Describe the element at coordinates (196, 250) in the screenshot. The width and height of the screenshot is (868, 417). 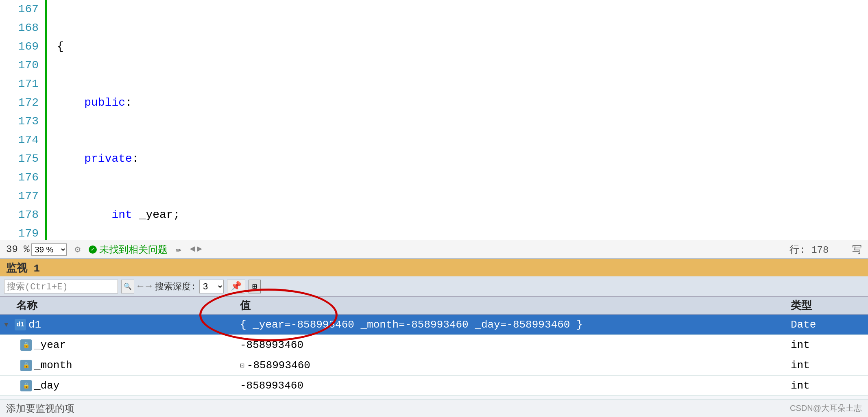
I see `scroll-arrows: ◄ ►` at that location.